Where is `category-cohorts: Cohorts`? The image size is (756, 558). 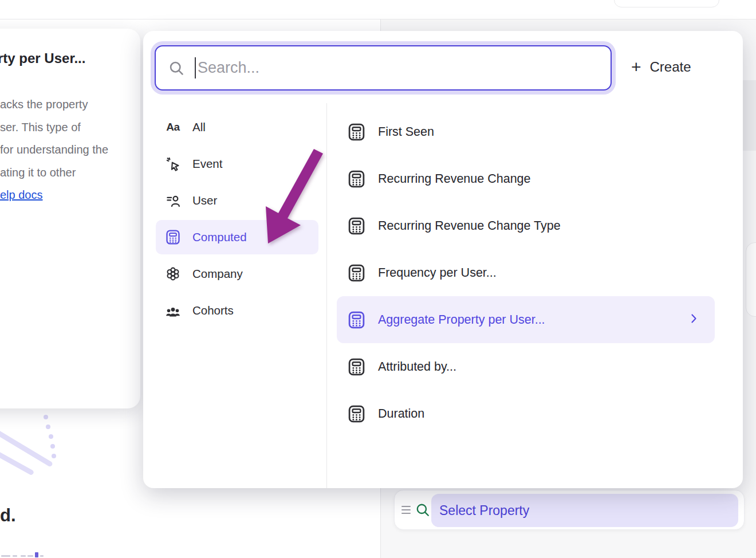
category-cohorts: Cohorts is located at coordinates (237, 311).